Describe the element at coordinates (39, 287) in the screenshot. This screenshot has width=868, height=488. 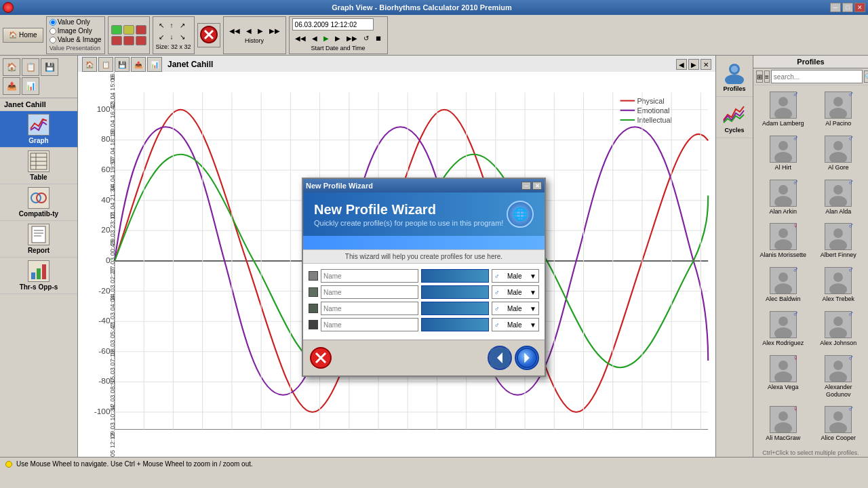
I see `thrs-nav-label: Thr-s Opp-s` at that location.